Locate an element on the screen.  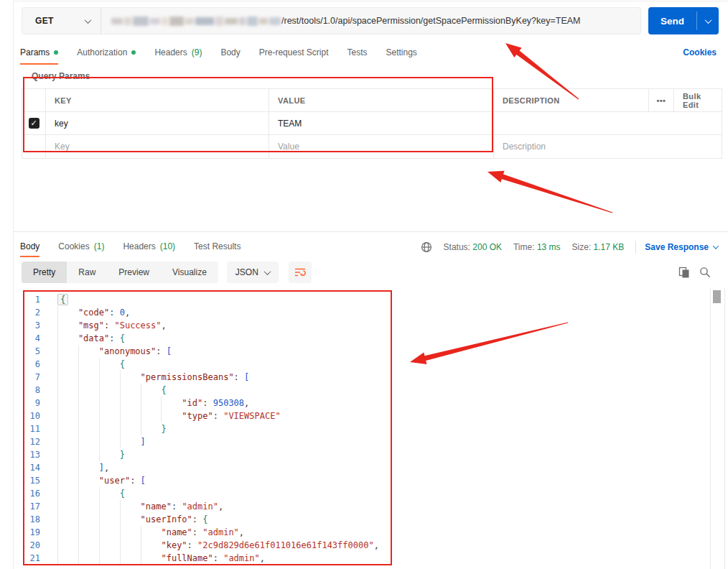
bulk-edit-button: Bulk Edit is located at coordinates (698, 101).